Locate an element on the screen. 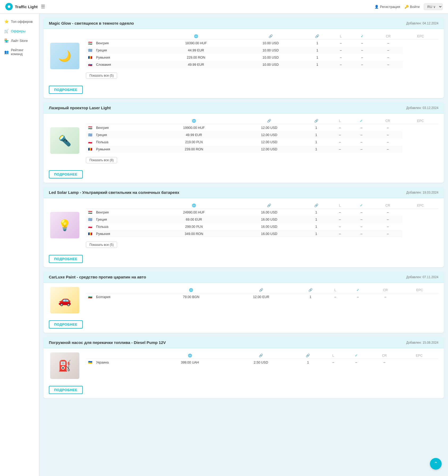 The height and width of the screenshot is (476, 448). offer-table-col-laser-light: 🌐 🔗 🔗 L ✓ CR EPC is located at coordinates (262, 141).